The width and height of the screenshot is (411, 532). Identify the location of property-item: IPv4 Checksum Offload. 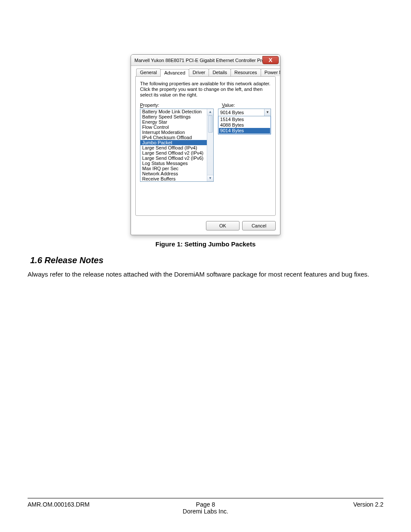
(174, 137).